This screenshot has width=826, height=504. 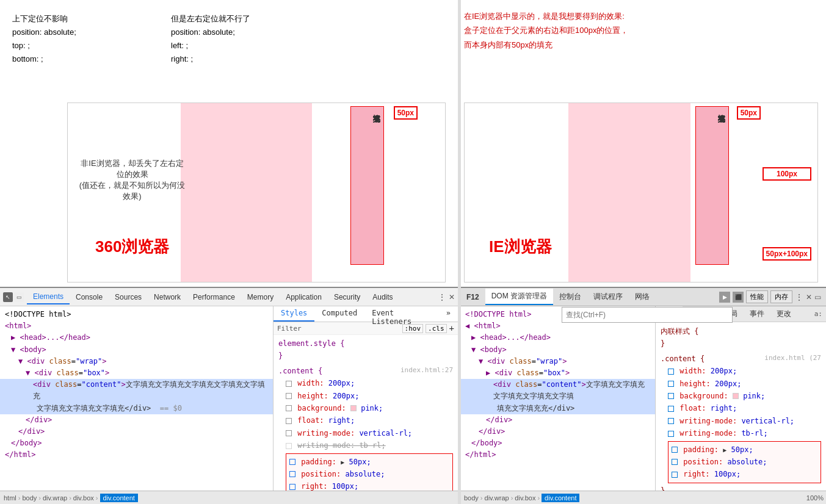 I want to click on breadcrumb-divcontent-active: div.content, so click(x=119, y=498).